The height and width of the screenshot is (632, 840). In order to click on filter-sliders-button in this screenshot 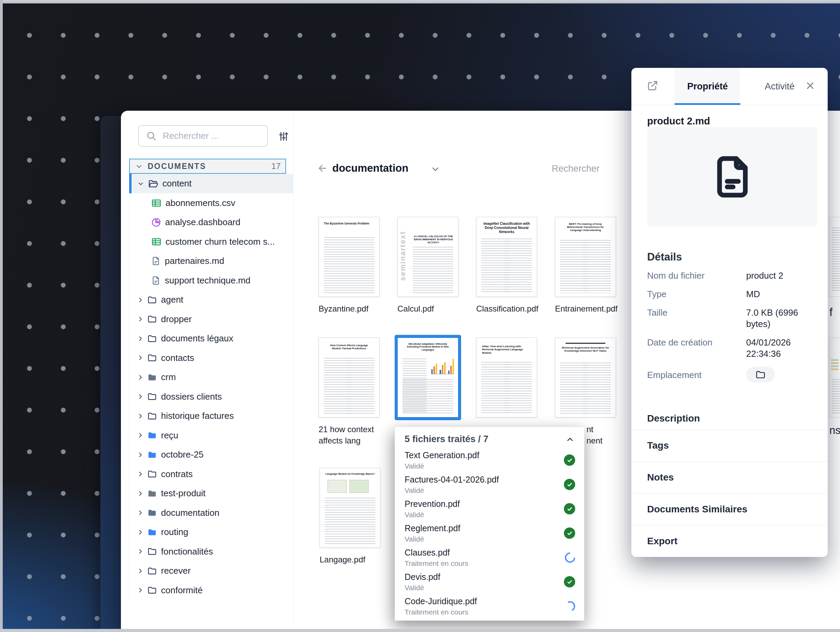, I will do `click(284, 136)`.